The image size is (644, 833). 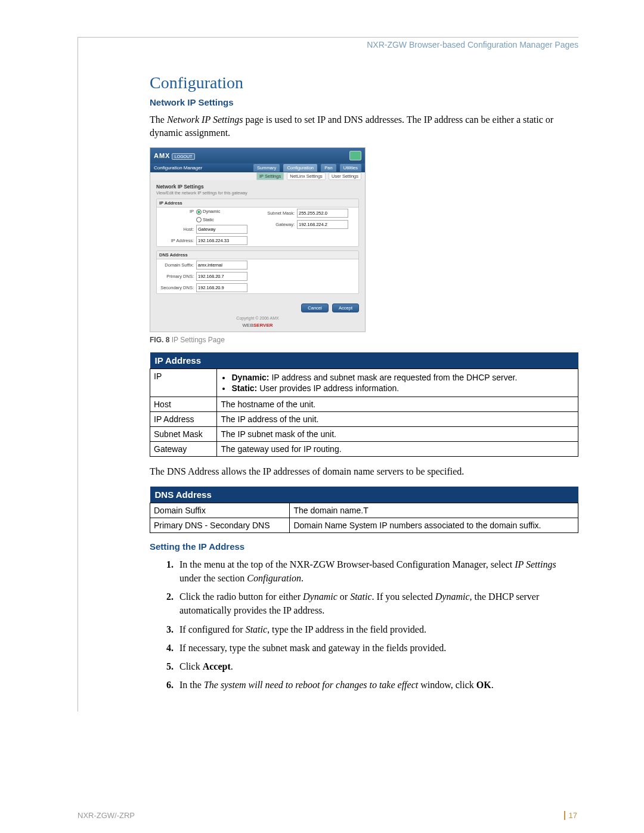 What do you see at coordinates (323, 213) in the screenshot?
I see `input-subnet` at bounding box center [323, 213].